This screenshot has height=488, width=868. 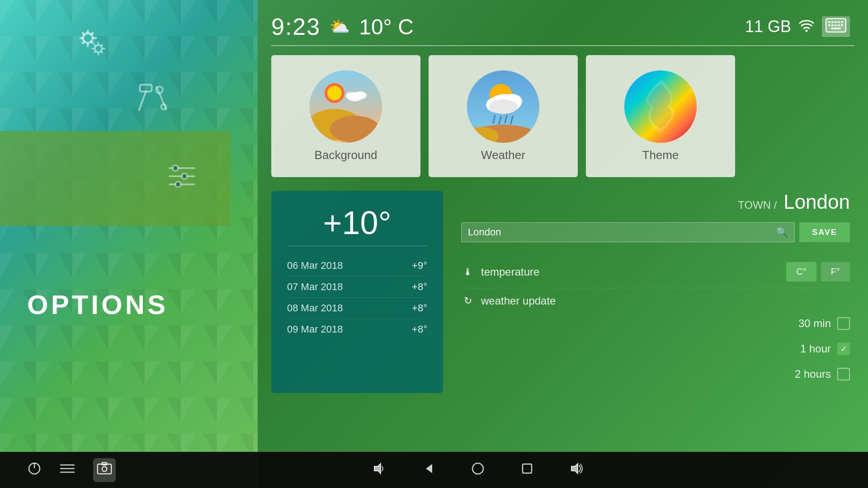 I want to click on theme-card: Theme, so click(x=660, y=116).